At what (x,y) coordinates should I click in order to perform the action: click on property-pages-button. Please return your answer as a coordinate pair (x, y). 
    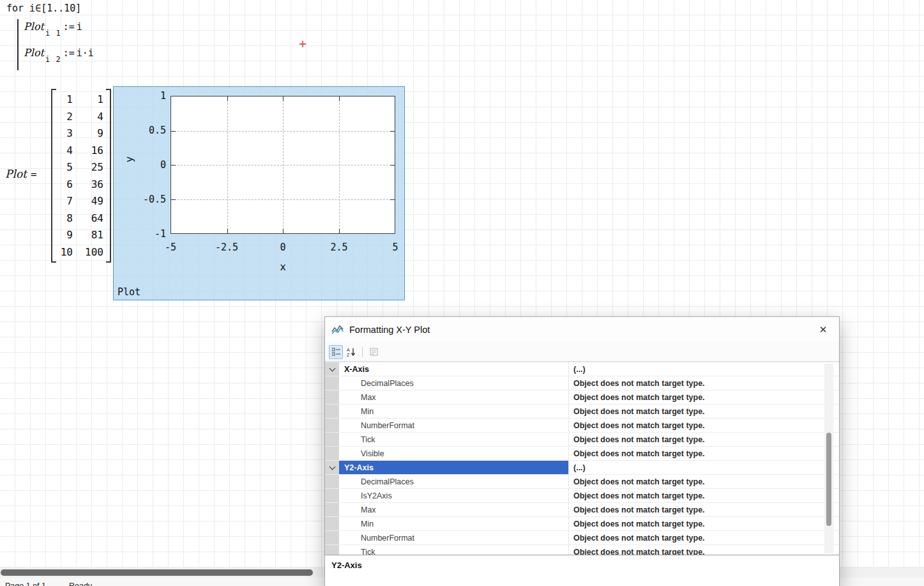
    Looking at the image, I should click on (374, 352).